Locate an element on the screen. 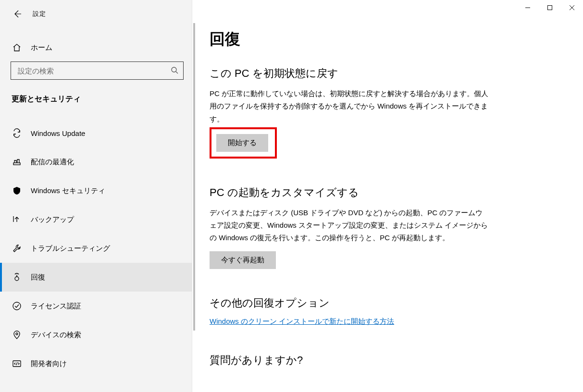 The width and height of the screenshot is (583, 392). home-icon is located at coordinates (17, 48).